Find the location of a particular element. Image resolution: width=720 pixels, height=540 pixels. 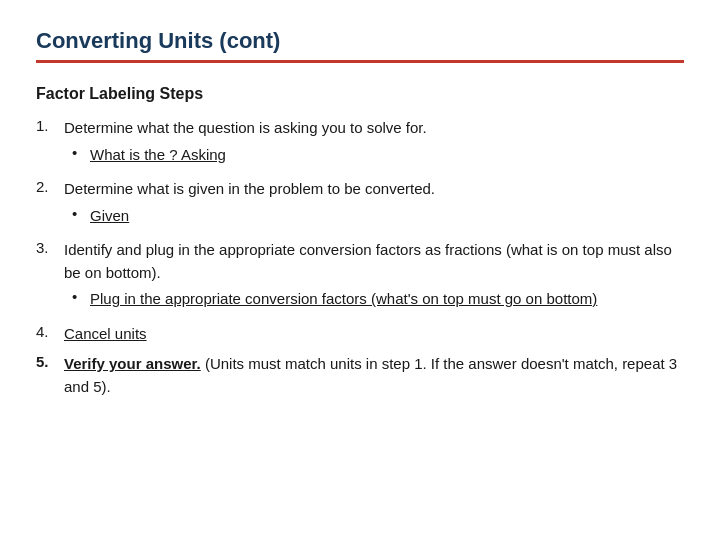

item-text: Verify your answer. (Units must match un… is located at coordinates (374, 376).